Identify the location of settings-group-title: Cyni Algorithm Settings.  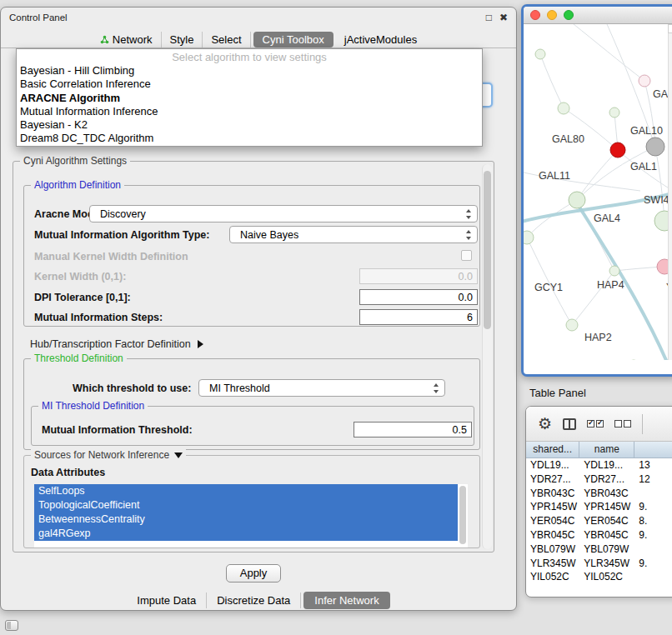
(75, 161).